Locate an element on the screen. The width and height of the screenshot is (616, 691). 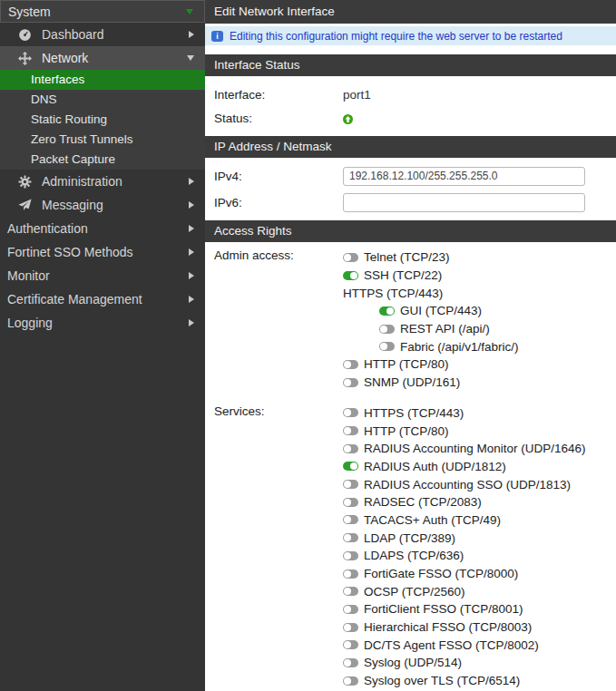
toggle-label: HTTPS (TCP/443) is located at coordinates (414, 414).